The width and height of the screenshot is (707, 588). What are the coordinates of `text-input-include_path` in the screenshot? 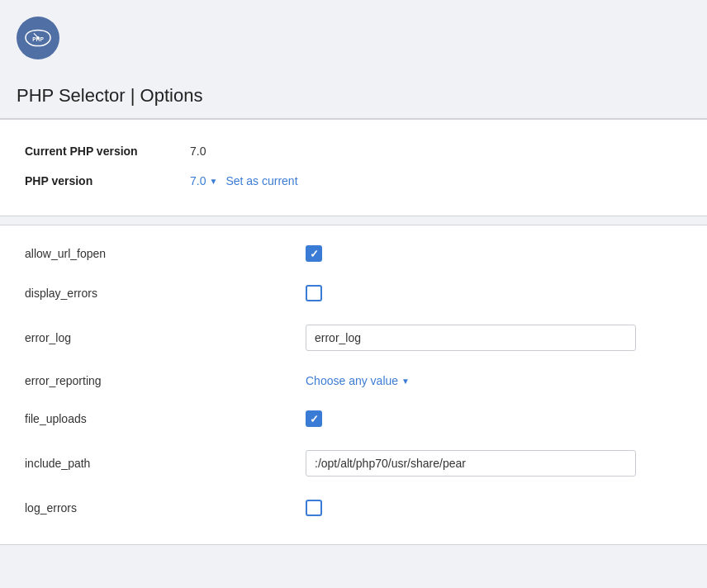 It's located at (471, 463).